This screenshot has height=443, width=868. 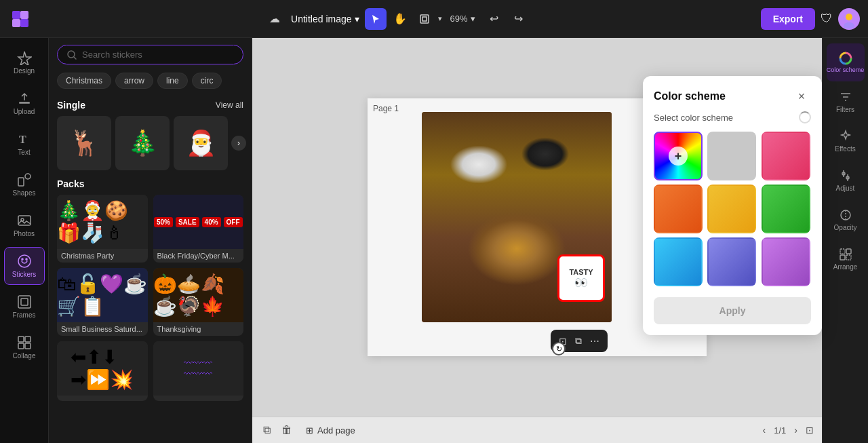 What do you see at coordinates (336, 430) in the screenshot?
I see `add-page-label: Add page` at bounding box center [336, 430].